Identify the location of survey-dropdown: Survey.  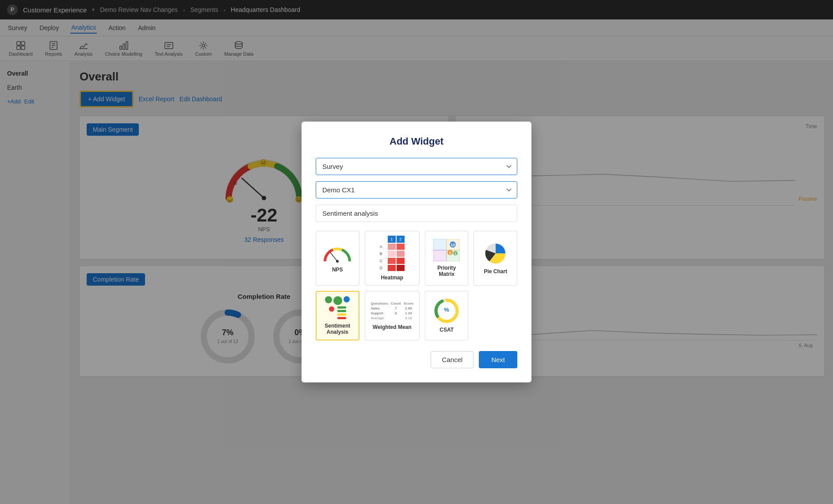
(416, 166).